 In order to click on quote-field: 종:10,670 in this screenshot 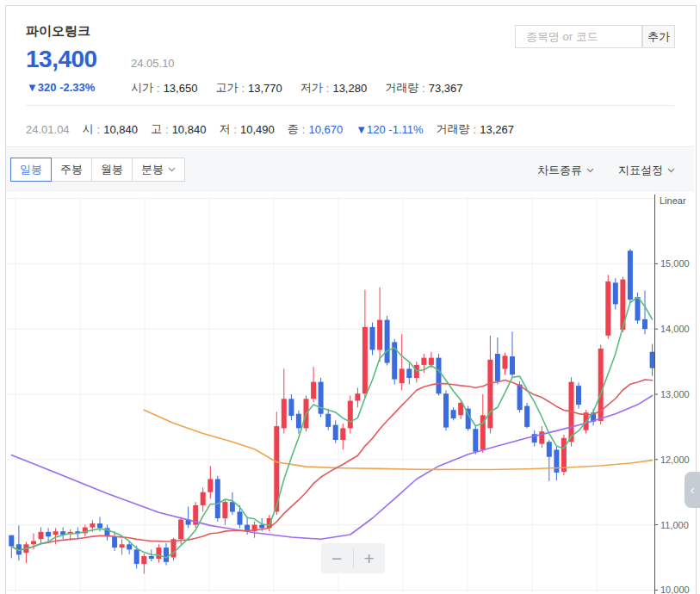, I will do `click(315, 129)`.